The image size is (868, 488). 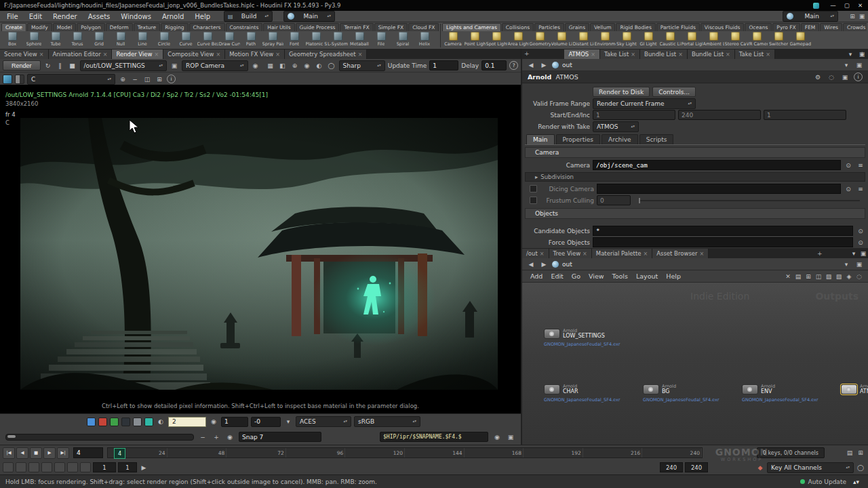 I want to click on exposure-icon: ◐, so click(x=161, y=422).